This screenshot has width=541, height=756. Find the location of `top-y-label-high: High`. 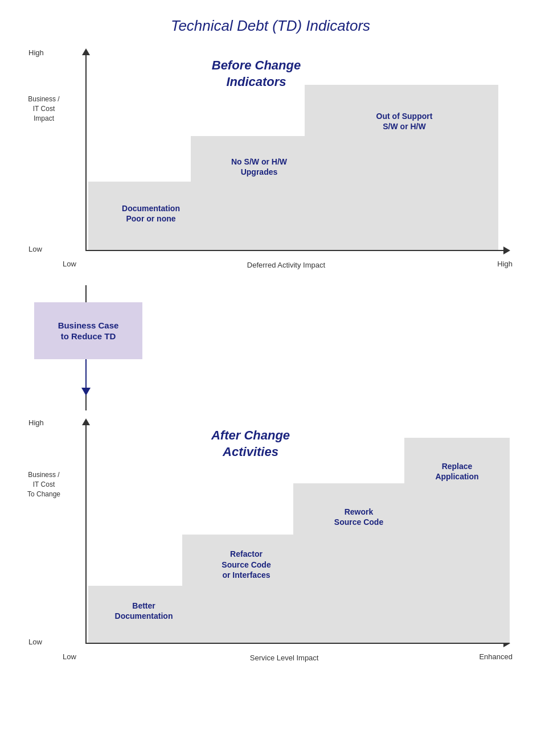

top-y-label-high: High is located at coordinates (36, 52).